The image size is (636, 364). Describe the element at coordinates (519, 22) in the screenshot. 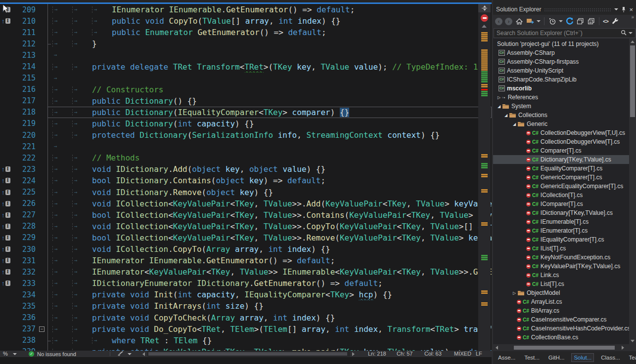

I see `home-icon` at that location.